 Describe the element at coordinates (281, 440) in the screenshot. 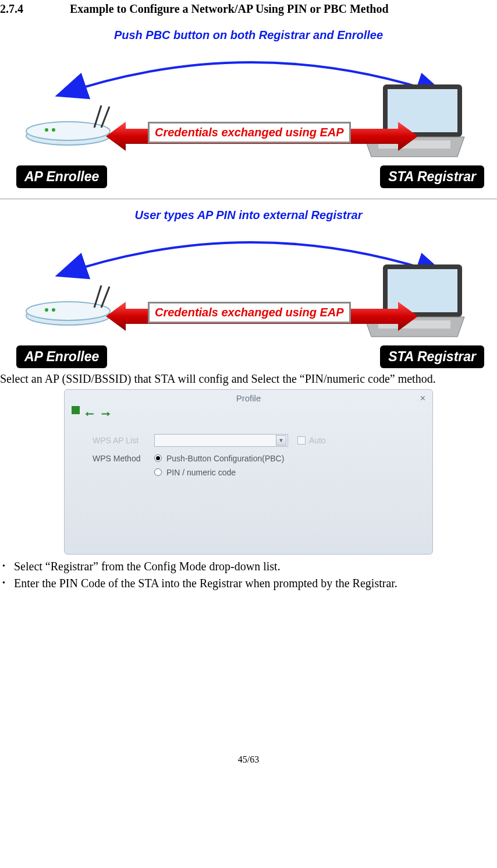

I see `chevron-down-icon: ▼` at that location.